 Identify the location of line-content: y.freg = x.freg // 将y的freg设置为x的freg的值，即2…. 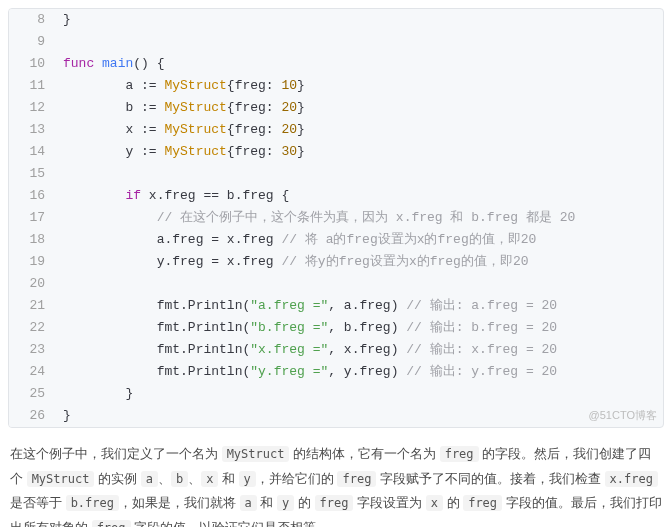
(292, 262).